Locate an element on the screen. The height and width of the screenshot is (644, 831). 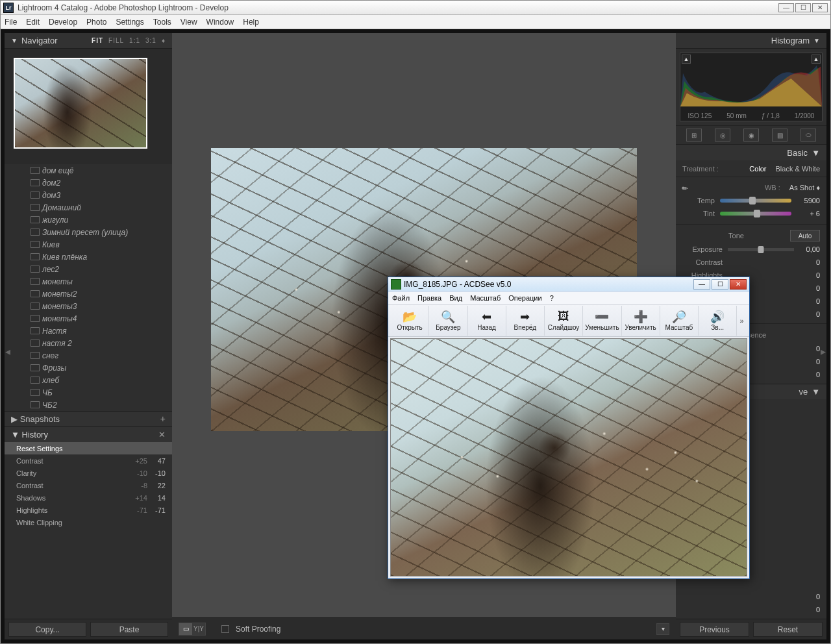
clarity-value: 0 is located at coordinates (810, 349).